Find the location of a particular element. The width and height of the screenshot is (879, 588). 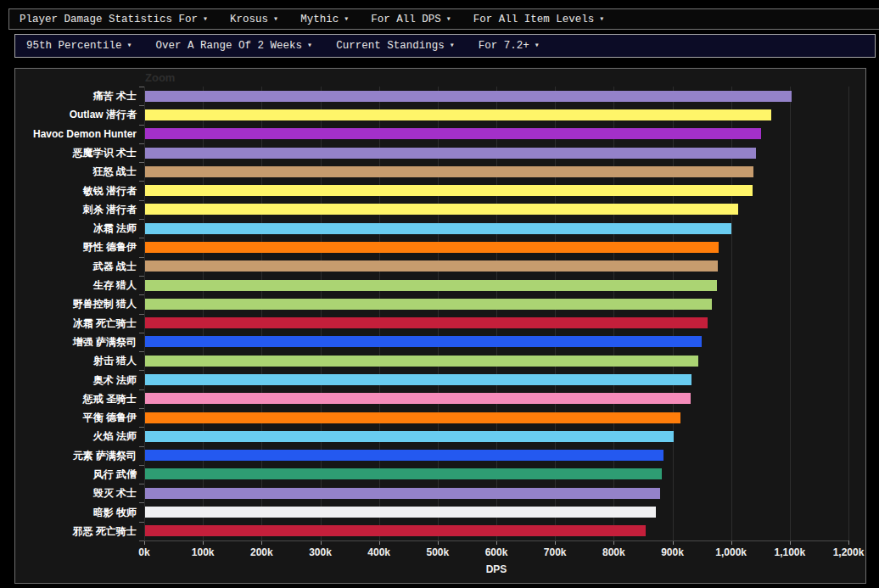

menu-metric-scope-label: For All DPS is located at coordinates (406, 20).